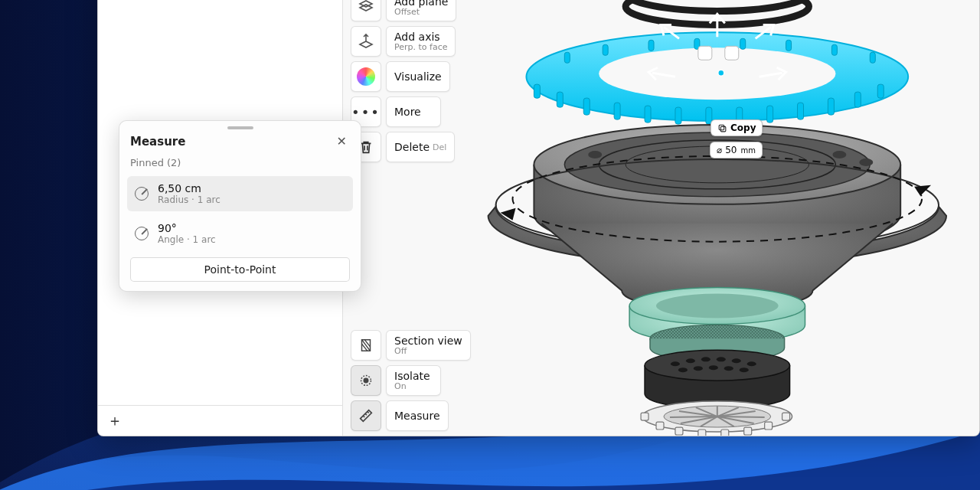 The image size is (980, 490). Describe the element at coordinates (410, 345) in the screenshot. I see `tool-section-view: Section view Off` at that location.